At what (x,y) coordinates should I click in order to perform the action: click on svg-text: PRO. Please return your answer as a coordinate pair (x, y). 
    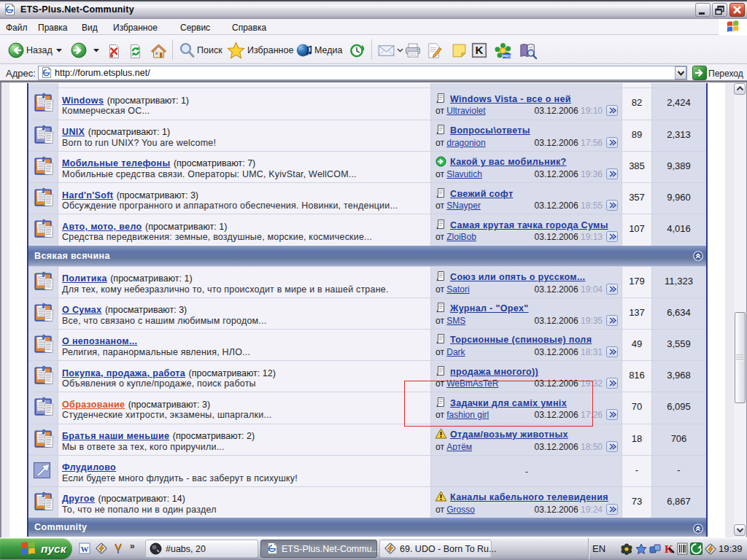
    Looking at the image, I should click on (506, 56).